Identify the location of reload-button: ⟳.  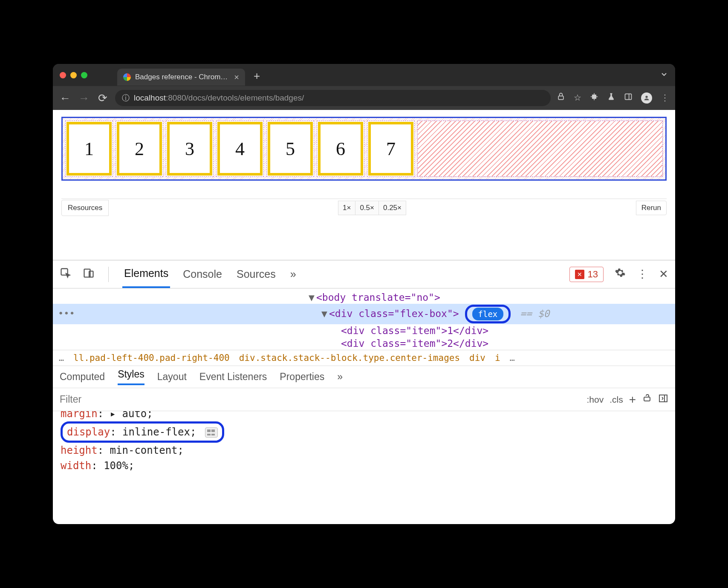
(103, 98).